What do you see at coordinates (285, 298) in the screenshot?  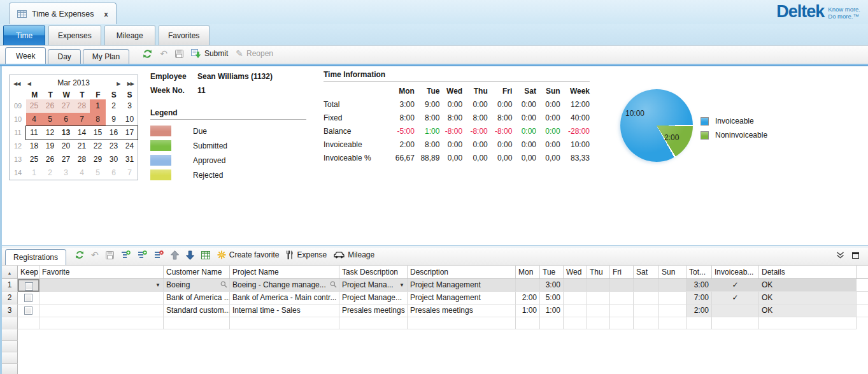 I see `project-name-cell: Bank of America - Main contr...` at bounding box center [285, 298].